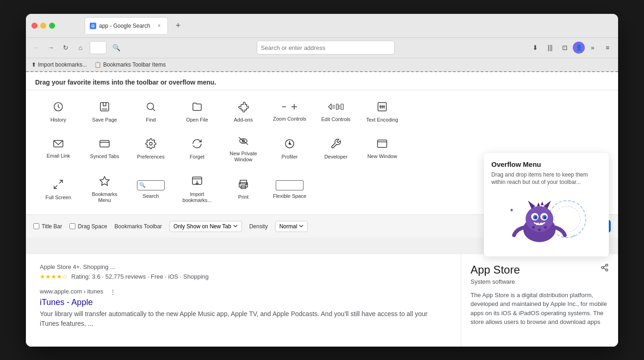 The height and width of the screenshot is (360, 644). Describe the element at coordinates (105, 108) in the screenshot. I see `save-page-icon` at that location.